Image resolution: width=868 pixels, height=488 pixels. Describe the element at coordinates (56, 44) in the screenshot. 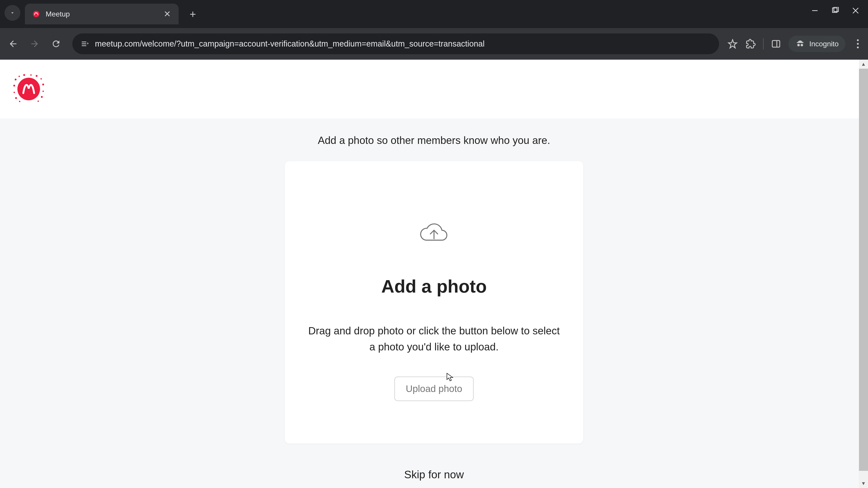

I see `reload-button` at that location.